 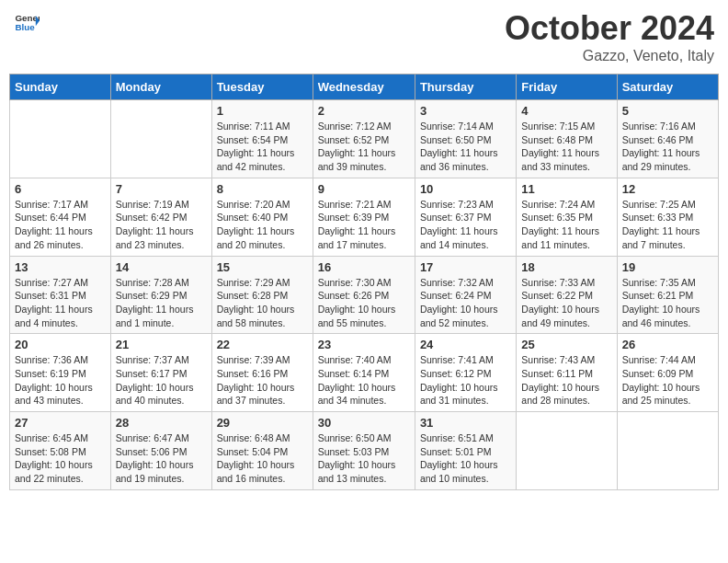 What do you see at coordinates (662, 224) in the screenshot?
I see `day-info: Sunrise: 7:25 AMSunset: 6:33 PMDaylight:…` at bounding box center [662, 224].